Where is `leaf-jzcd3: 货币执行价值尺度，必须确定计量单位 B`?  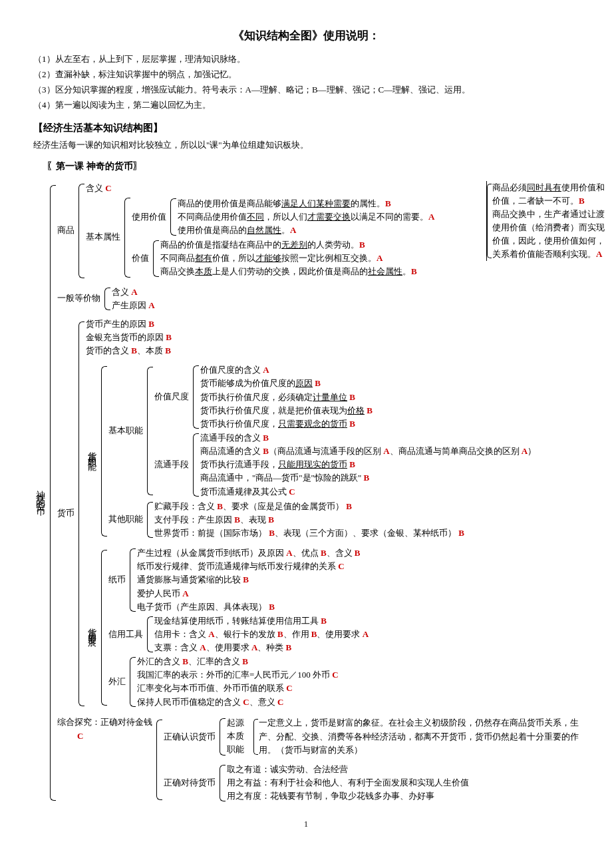 leaf-jzcd3: 货币执行价值尺度，必须确定计量单位 B is located at coordinates (390, 397).